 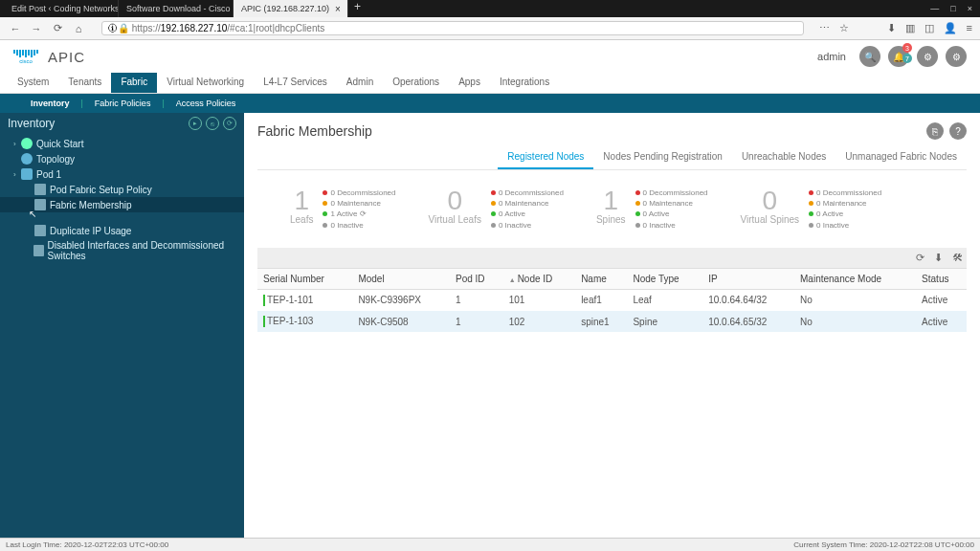 What do you see at coordinates (601, 278) in the screenshot?
I see `column-header: Name` at bounding box center [601, 278].